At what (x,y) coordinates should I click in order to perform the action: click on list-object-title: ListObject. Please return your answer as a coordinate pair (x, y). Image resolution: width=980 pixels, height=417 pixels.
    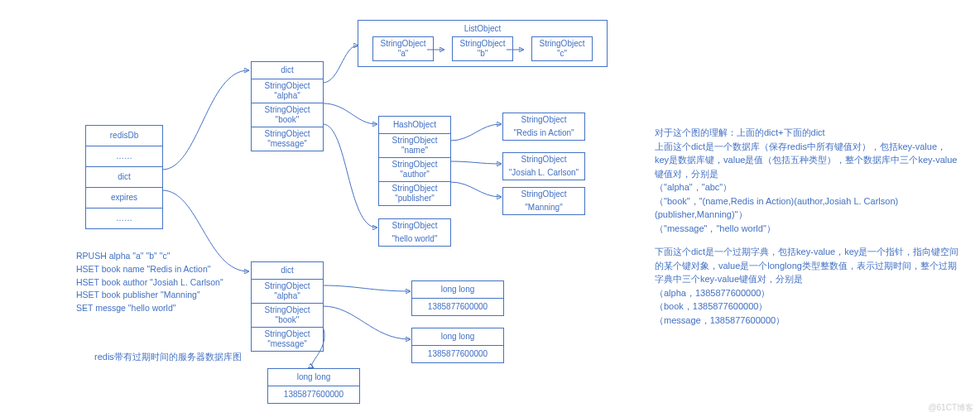
    Looking at the image, I should click on (483, 28).